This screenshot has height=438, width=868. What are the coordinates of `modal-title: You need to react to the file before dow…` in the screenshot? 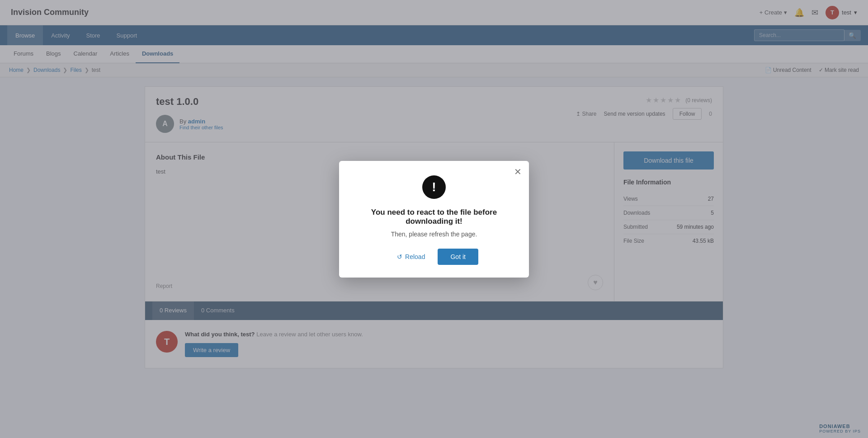 It's located at (434, 217).